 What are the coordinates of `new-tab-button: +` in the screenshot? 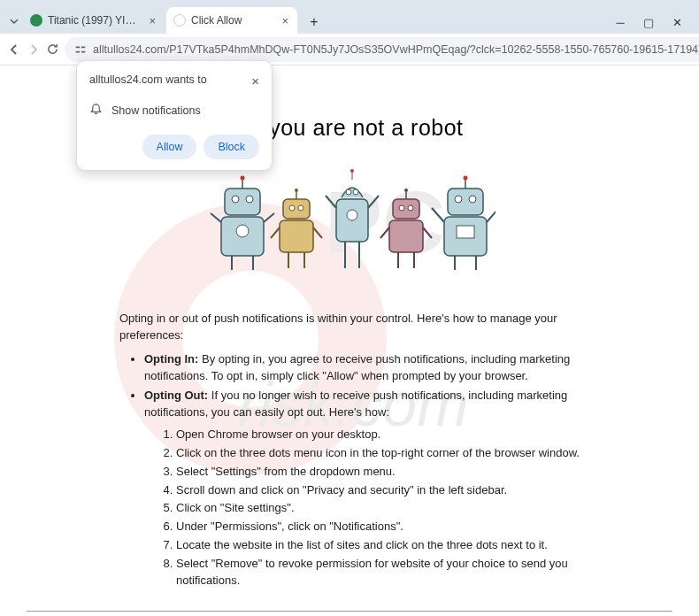 It's located at (314, 22).